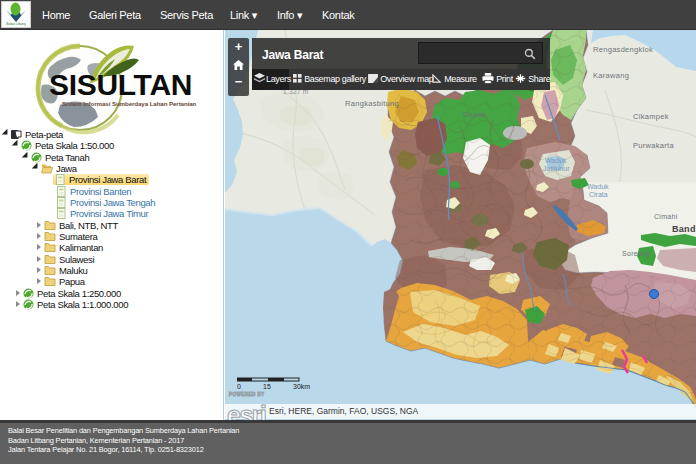  What do you see at coordinates (372, 104) in the screenshot?
I see `svg-text: Rangkasbitung` at bounding box center [372, 104].